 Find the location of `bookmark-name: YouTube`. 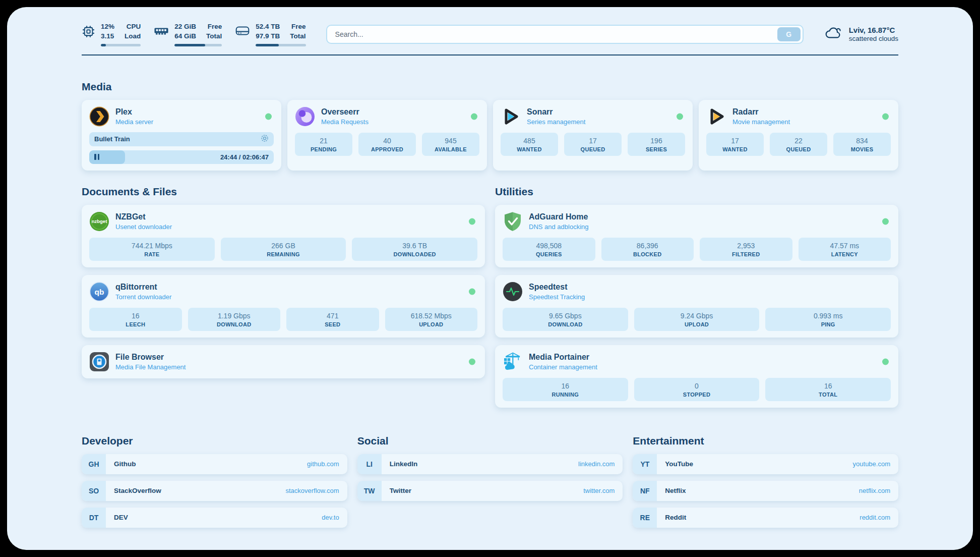

bookmark-name: YouTube is located at coordinates (679, 464).